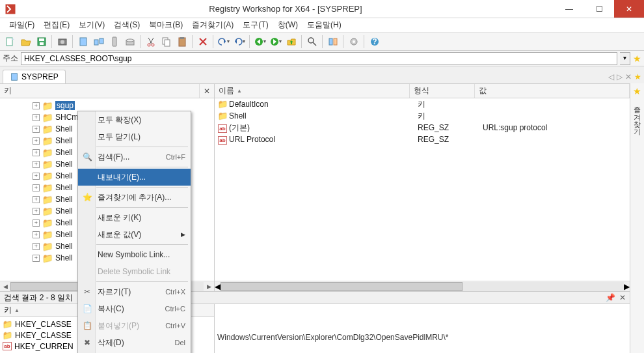  I want to click on results-close-icon: ✕, so click(623, 298).